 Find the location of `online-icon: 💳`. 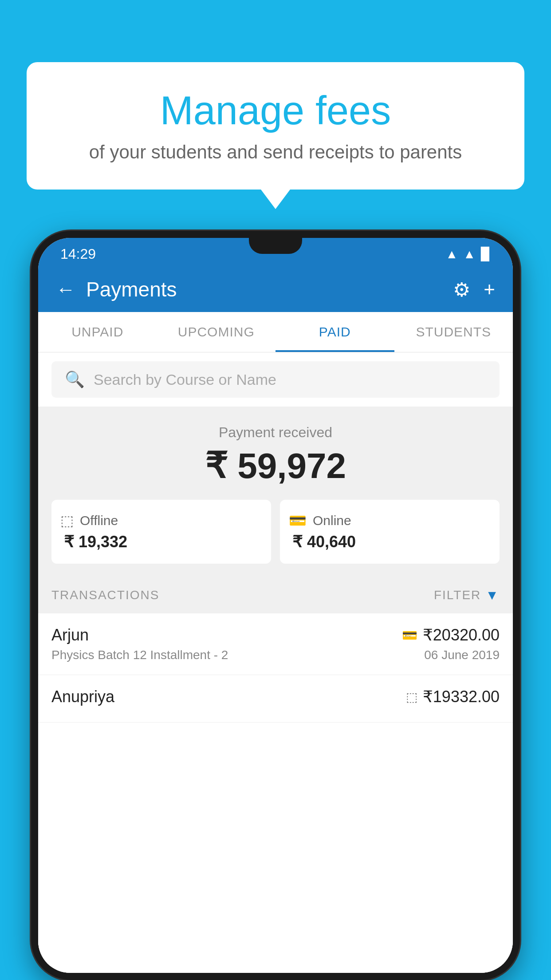

online-icon: 💳 is located at coordinates (410, 636).